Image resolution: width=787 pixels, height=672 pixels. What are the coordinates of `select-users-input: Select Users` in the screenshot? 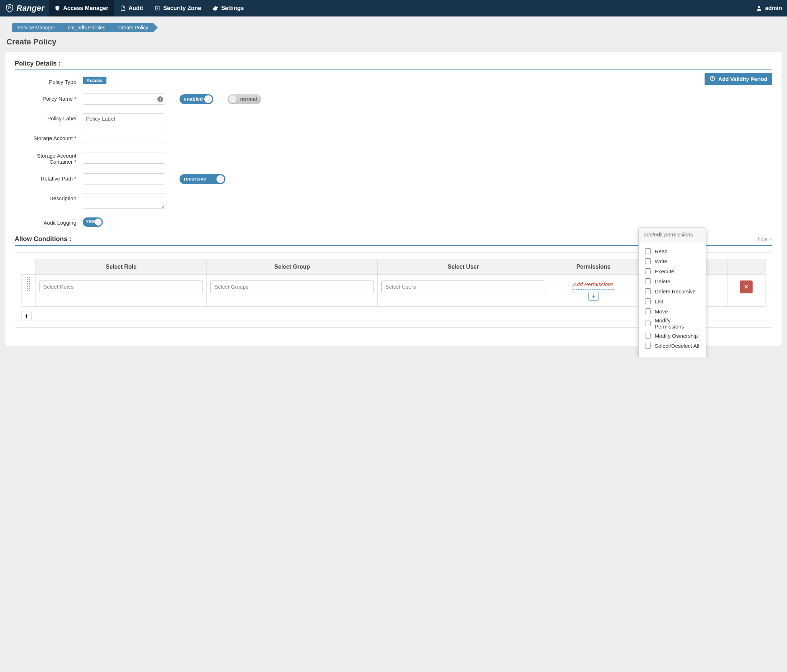 It's located at (463, 287).